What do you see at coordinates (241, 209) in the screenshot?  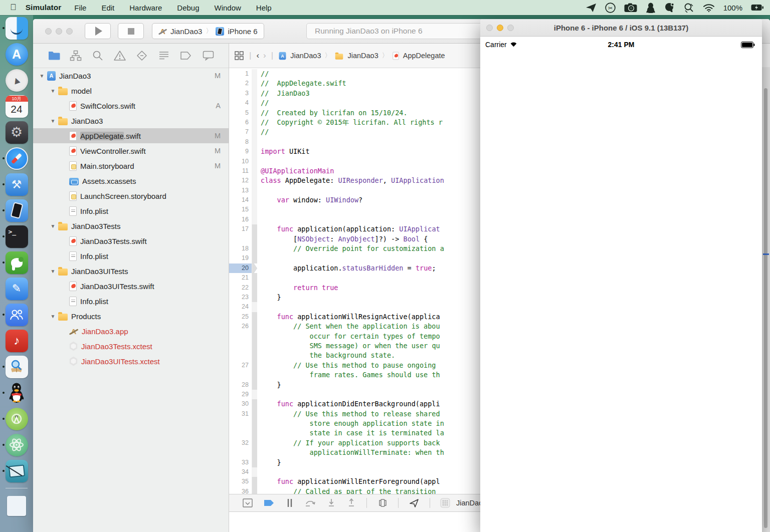 I see `line-number: 15` at bounding box center [241, 209].